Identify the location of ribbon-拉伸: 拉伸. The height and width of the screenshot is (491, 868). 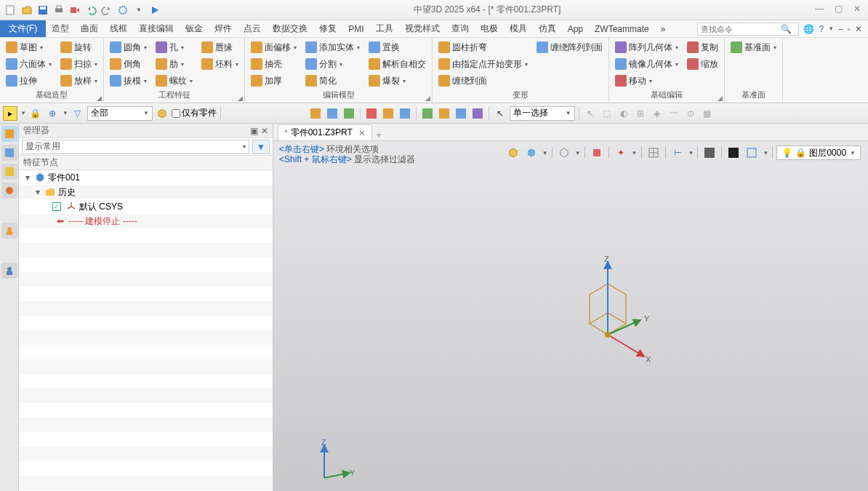
(29, 81).